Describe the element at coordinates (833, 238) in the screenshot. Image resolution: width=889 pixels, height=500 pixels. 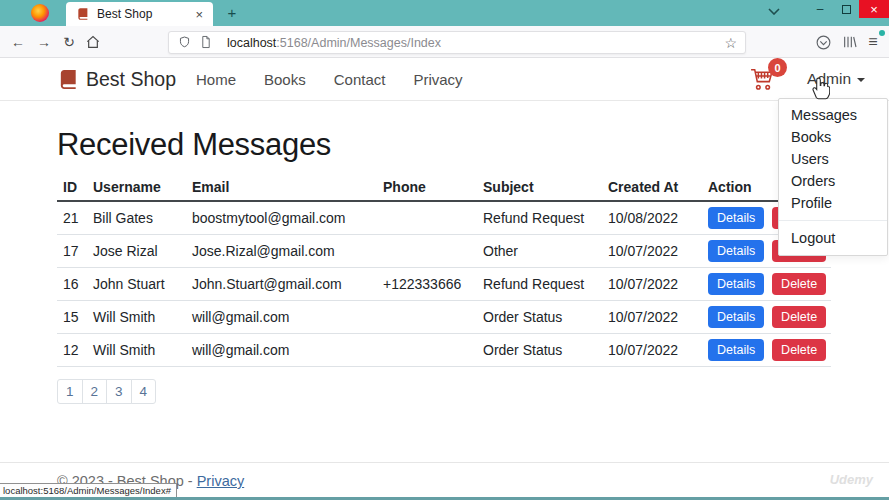
I see `dropdown-item-logout: Logout` at that location.